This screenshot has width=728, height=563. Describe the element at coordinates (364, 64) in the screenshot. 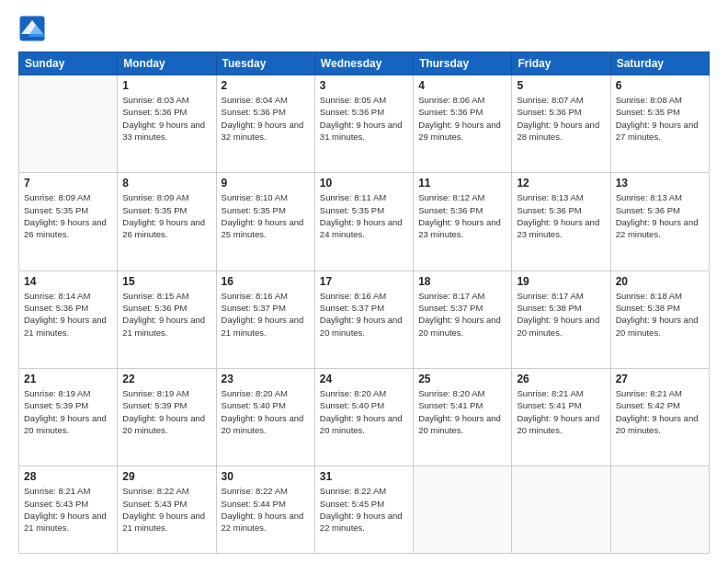

I see `weekday-header-row: SundayMondayTuesdayWednesdayThursdayFrid…` at that location.